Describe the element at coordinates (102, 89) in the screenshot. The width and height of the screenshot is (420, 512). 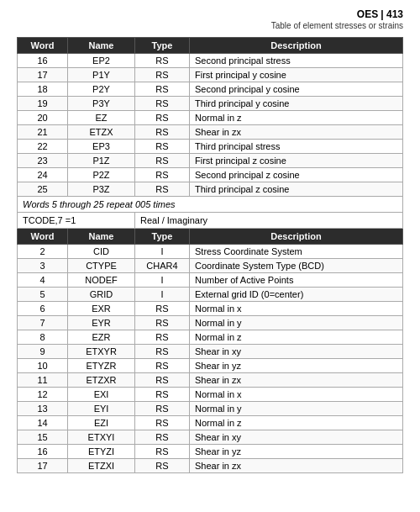
I see `cell-name: P2Y` at that location.